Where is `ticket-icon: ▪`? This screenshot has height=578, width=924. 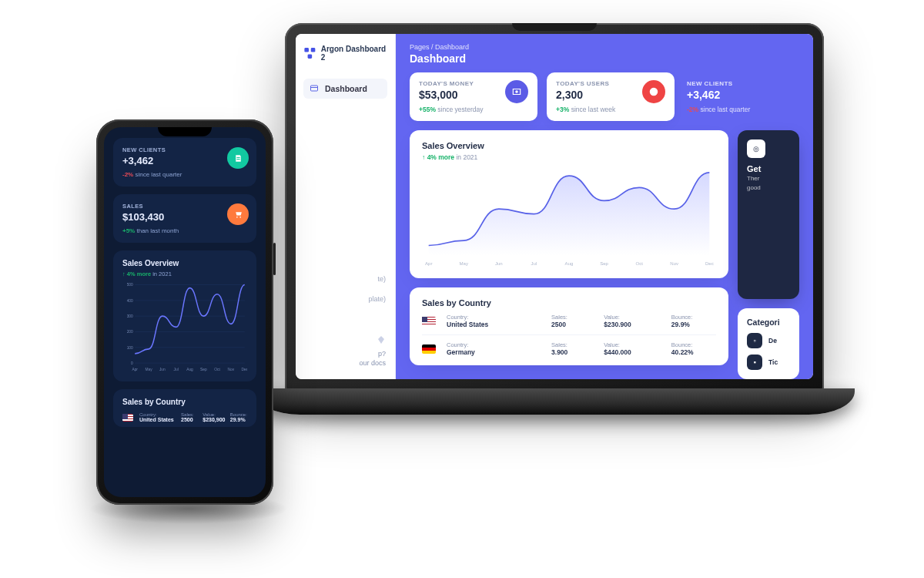 ticket-icon: ▪ is located at coordinates (755, 362).